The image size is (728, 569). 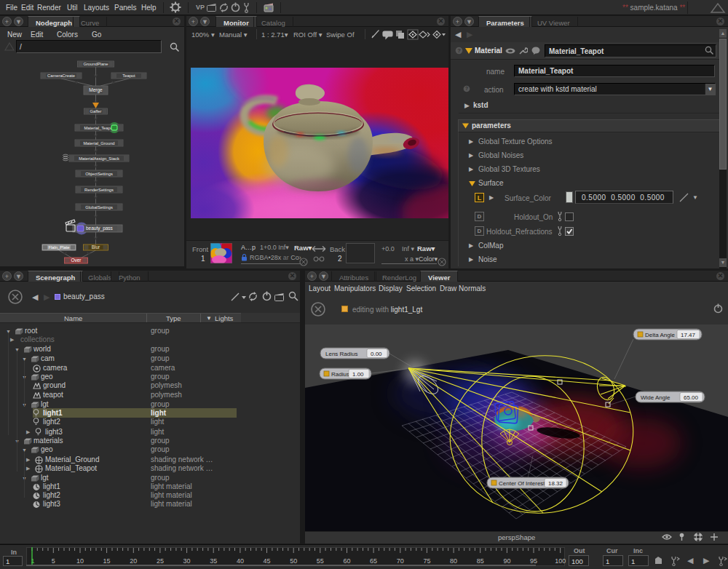 What do you see at coordinates (692, 397) in the screenshot?
I see `svg-text: 65.00` at bounding box center [692, 397].